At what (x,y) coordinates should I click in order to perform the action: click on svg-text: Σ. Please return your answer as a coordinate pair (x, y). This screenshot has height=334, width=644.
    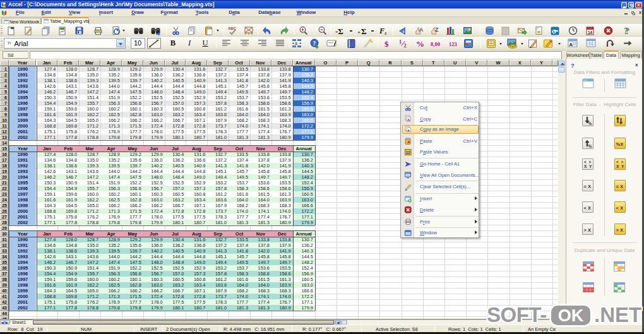
    Looking at the image, I should click on (364, 32).